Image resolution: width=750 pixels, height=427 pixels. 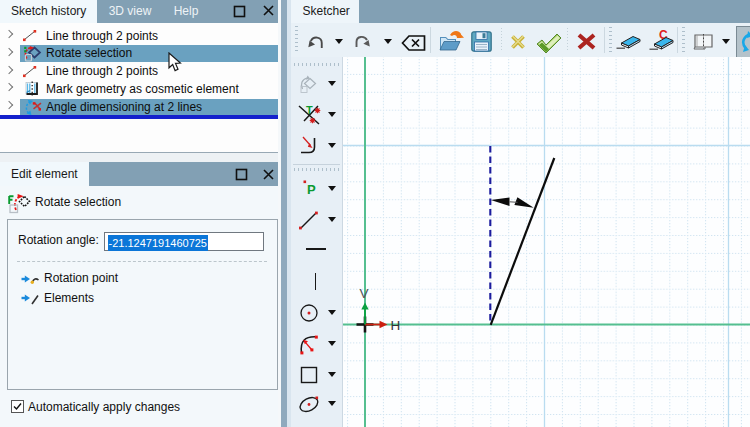 What do you see at coordinates (396, 326) in the screenshot?
I see `svg-text: H` at bounding box center [396, 326].